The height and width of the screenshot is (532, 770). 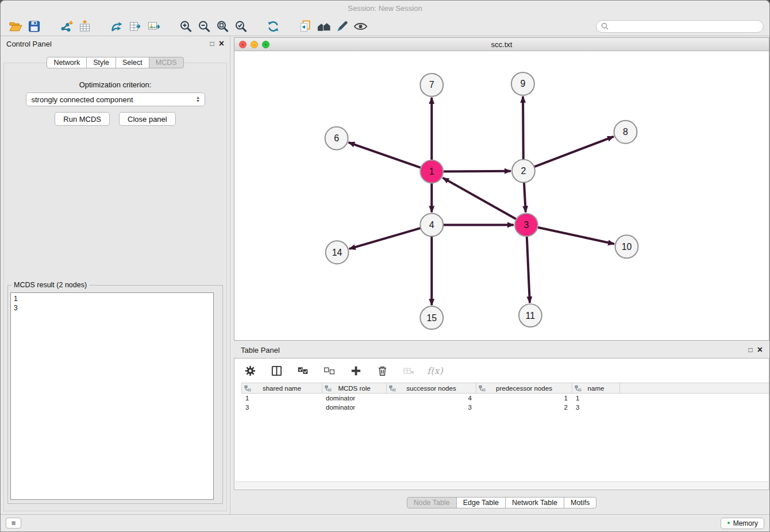 What do you see at coordinates (66, 26) in the screenshot?
I see `import-network-button` at bounding box center [66, 26].